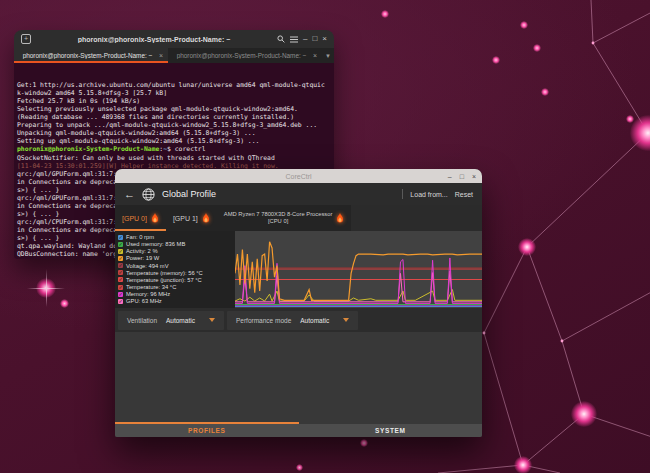  Describe the element at coordinates (298, 377) in the screenshot. I see `profile-body-empty` at that location.